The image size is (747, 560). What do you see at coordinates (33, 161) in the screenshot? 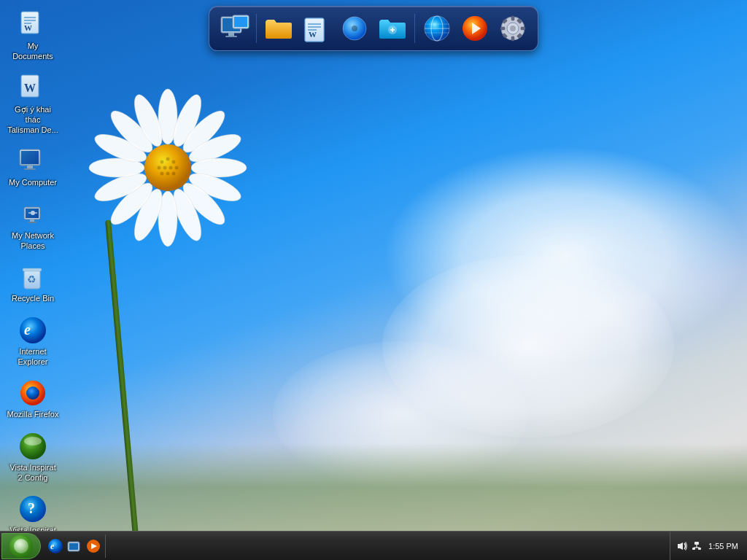
I see `my-computer-icon` at bounding box center [33, 161].